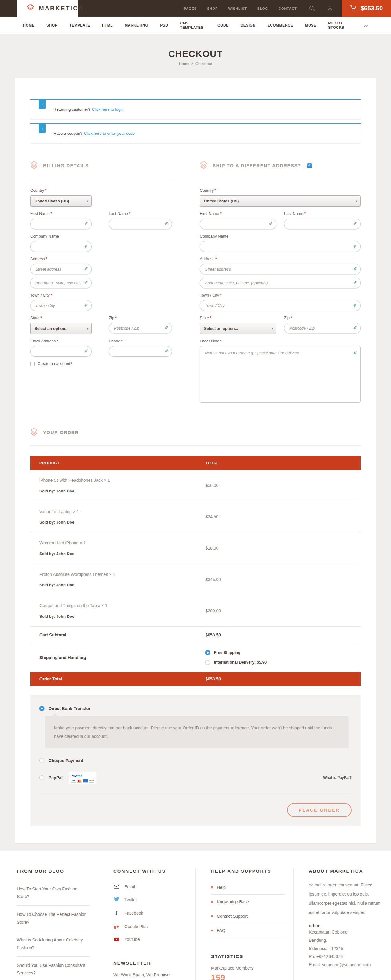 The height and width of the screenshot is (980, 391). I want to click on coupon-link: Click here to enter your code, so click(110, 134).